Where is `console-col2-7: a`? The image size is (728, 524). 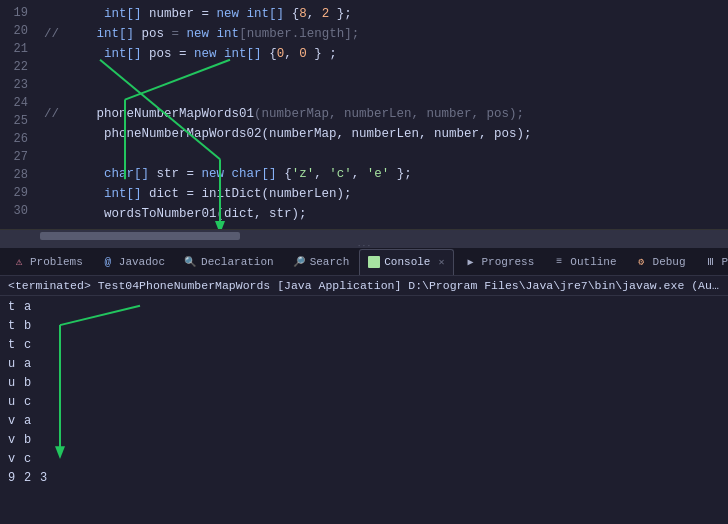
console-col2-7: a is located at coordinates (32, 422).